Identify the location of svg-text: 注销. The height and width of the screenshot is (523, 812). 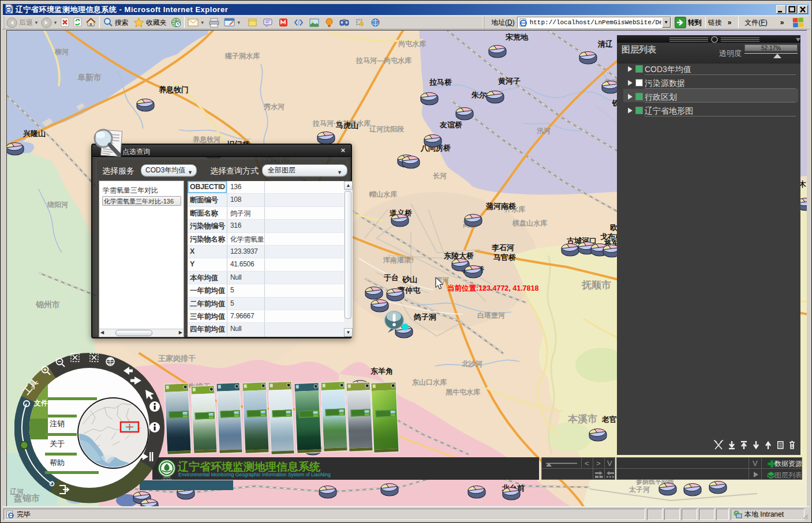
(57, 423).